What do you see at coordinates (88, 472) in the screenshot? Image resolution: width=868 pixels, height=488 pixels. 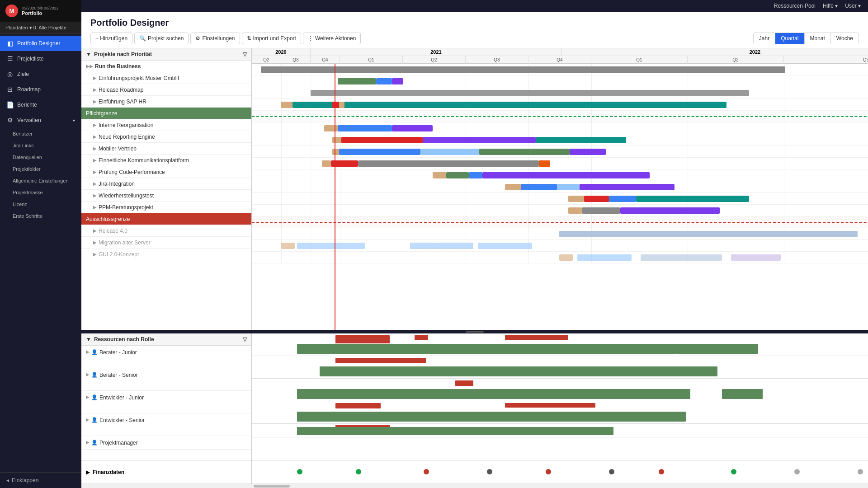 I see `expand-finance-icon: ▶` at bounding box center [88, 472].